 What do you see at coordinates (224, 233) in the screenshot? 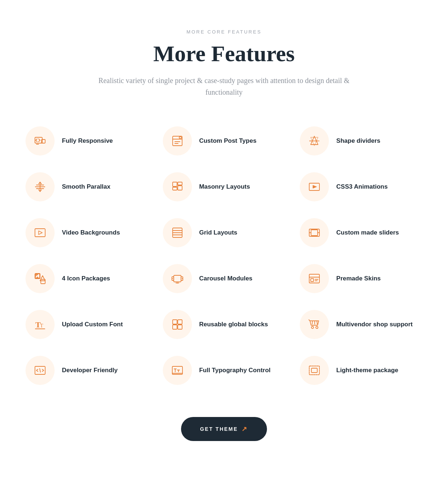
I see `feature-grid-layouts: Grid Layouts` at bounding box center [224, 233].